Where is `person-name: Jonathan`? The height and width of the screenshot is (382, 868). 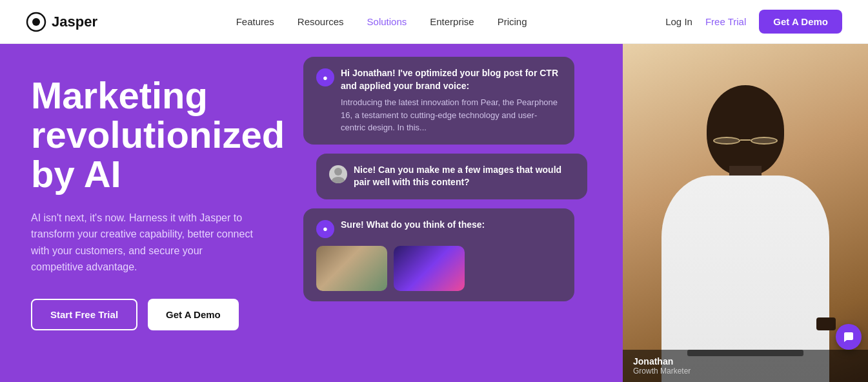
person-name: Jonathan is located at coordinates (745, 361).